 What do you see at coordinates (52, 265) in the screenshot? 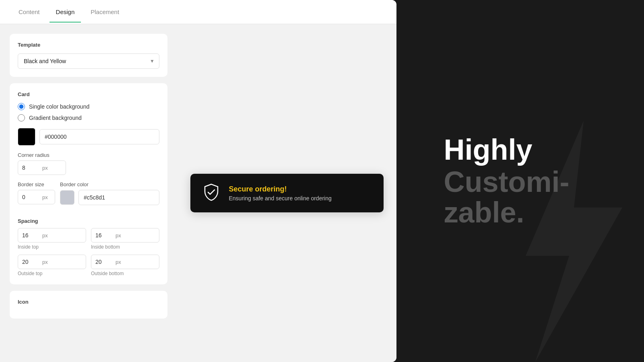
I see `outside-top-field: px Outside top` at bounding box center [52, 265].